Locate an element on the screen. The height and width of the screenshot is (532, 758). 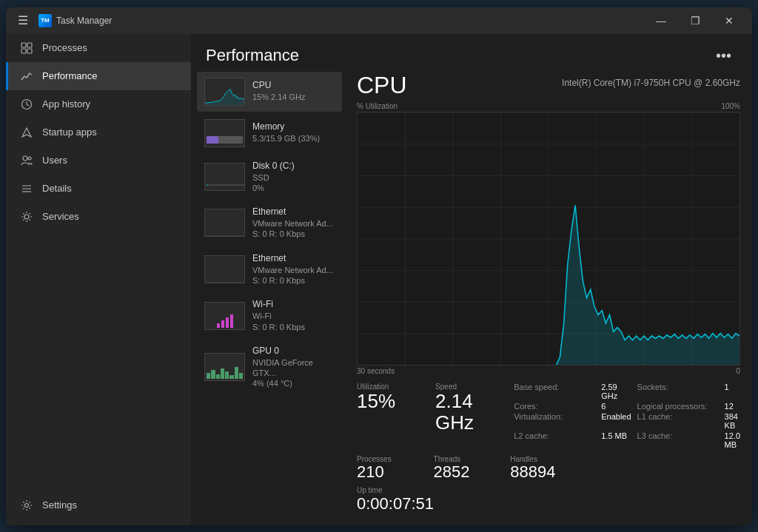
disk-name: Disk 0 (C:) is located at coordinates (293, 166).